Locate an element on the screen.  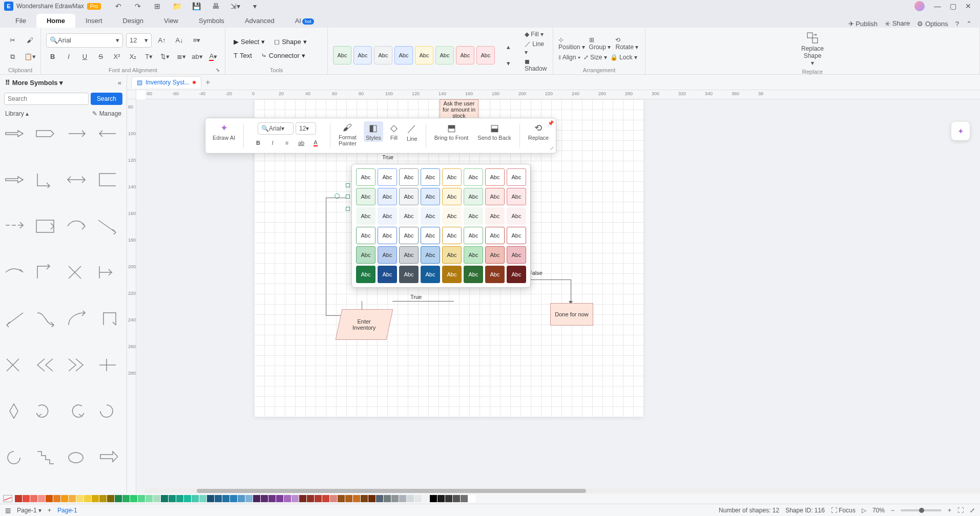
tab-advanced: Advanced is located at coordinates (260, 20).